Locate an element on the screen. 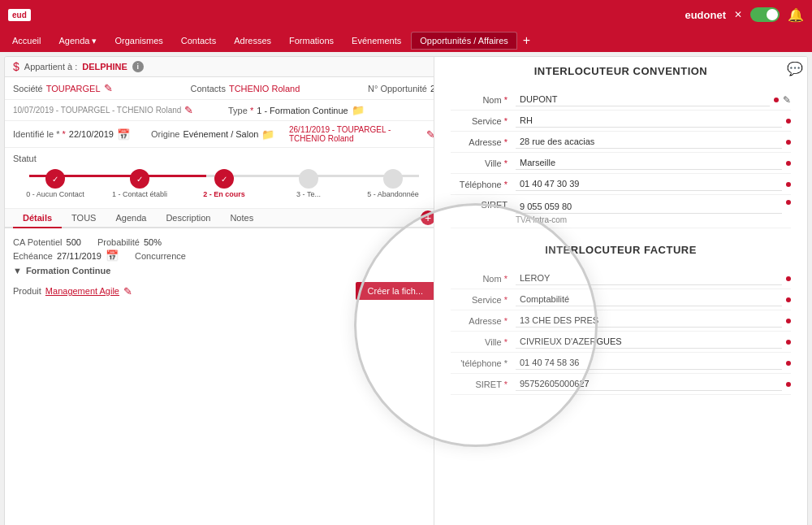 The height and width of the screenshot is (525, 812). echeance-label: Echéance is located at coordinates (32, 256).